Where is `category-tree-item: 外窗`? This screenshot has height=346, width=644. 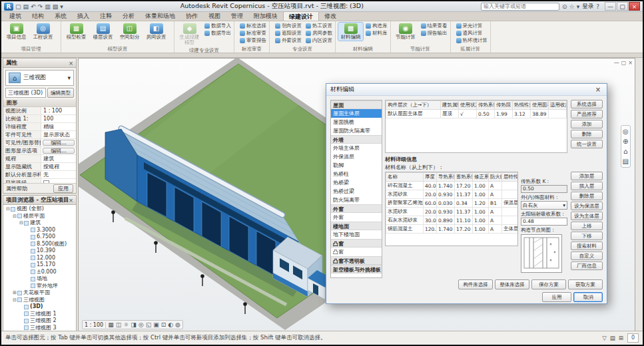
category-tree-item: 外窗 is located at coordinates (356, 209).